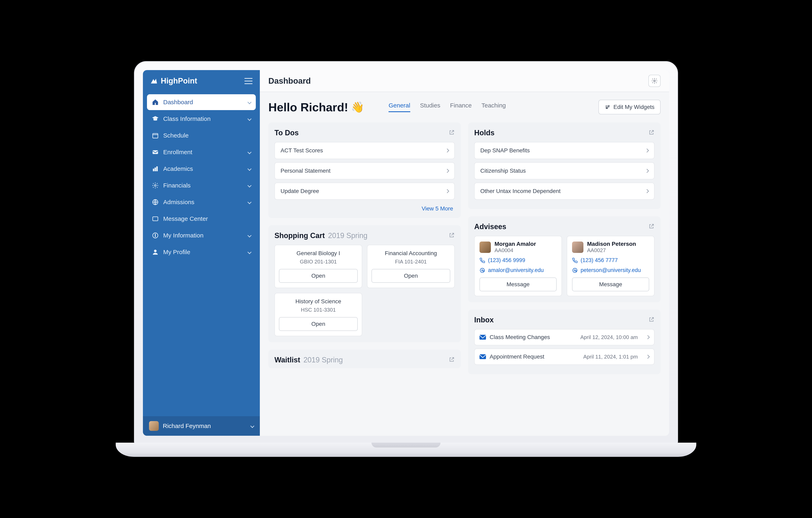 The width and height of the screenshot is (812, 518). Describe the element at coordinates (306, 171) in the screenshot. I see `todo-label: Personal Statement` at that location.